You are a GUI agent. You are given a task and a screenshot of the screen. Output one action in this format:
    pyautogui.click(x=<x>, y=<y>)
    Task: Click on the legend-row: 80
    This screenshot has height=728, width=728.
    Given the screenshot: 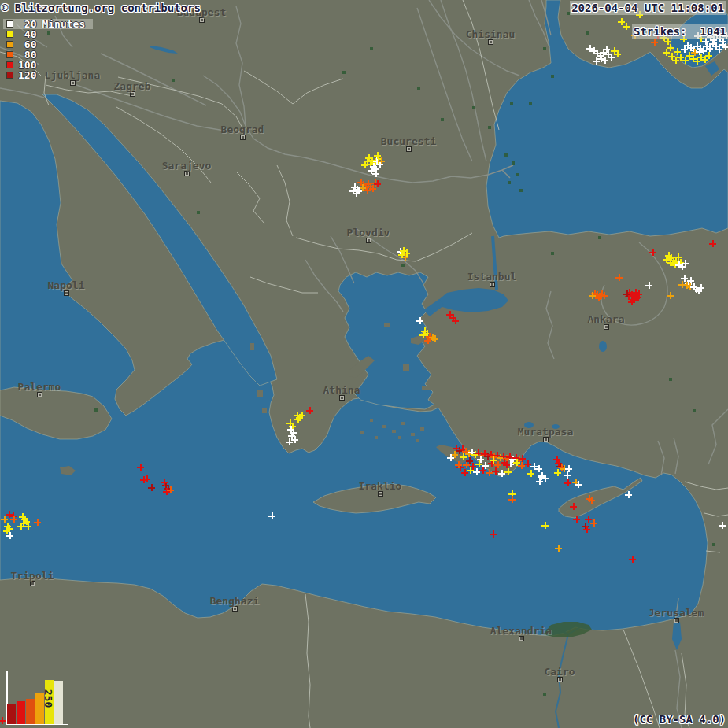 What is the action you would take?
    pyautogui.click(x=48, y=55)
    